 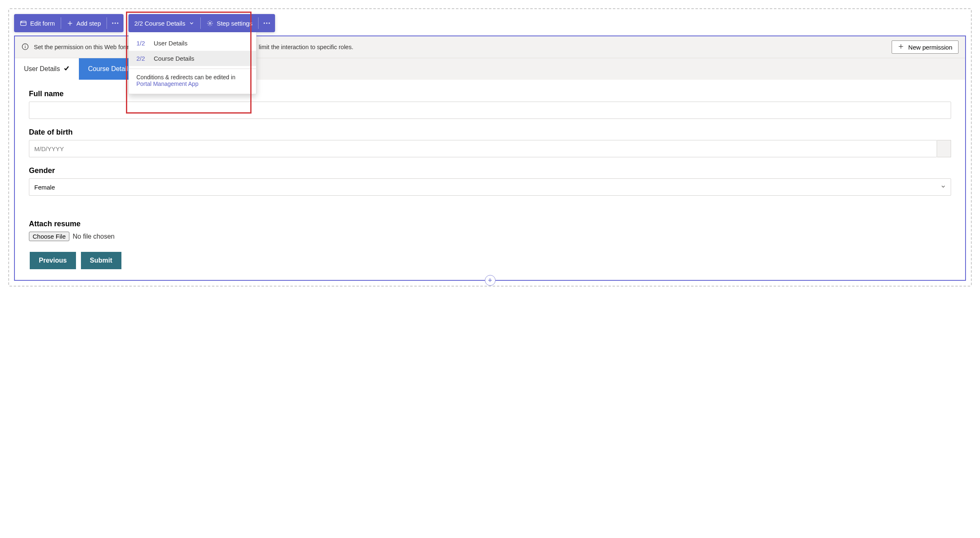 What do you see at coordinates (43, 23) in the screenshot?
I see `edit-form-label: Edit form` at bounding box center [43, 23].